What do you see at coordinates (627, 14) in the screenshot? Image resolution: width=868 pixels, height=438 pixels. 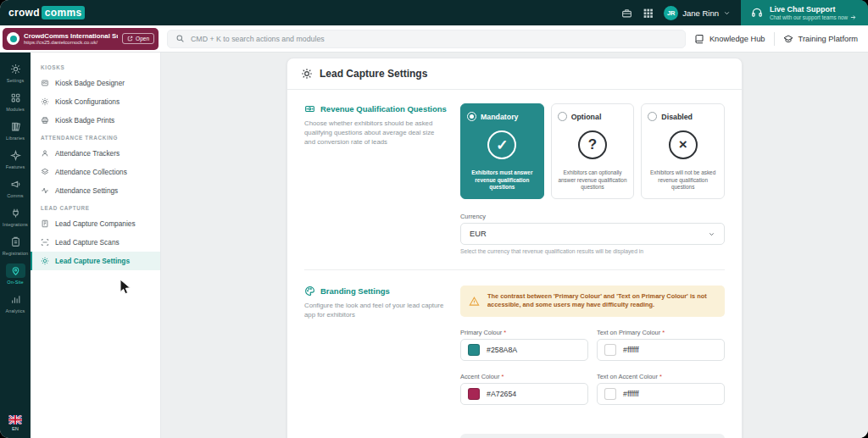 I see `briefcase-icon` at bounding box center [627, 14].